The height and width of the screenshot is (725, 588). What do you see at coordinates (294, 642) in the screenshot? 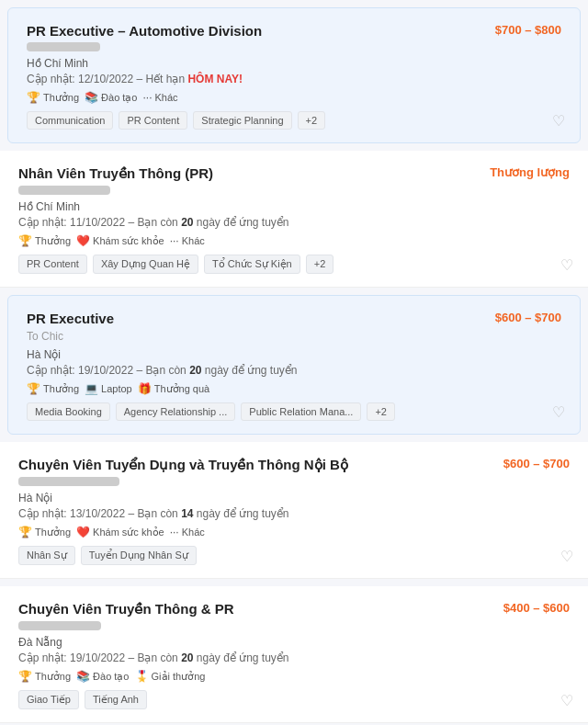
I see `job-location: Đà Nẵng` at bounding box center [294, 642].